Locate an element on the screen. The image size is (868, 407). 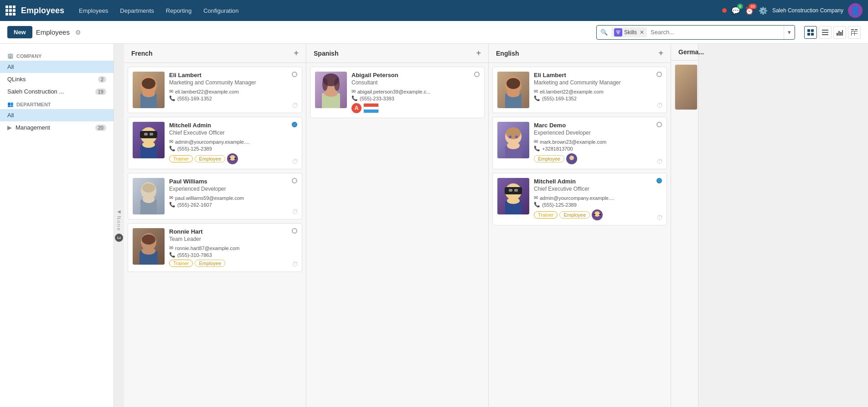
messages-badge: 6 is located at coordinates (740, 6).